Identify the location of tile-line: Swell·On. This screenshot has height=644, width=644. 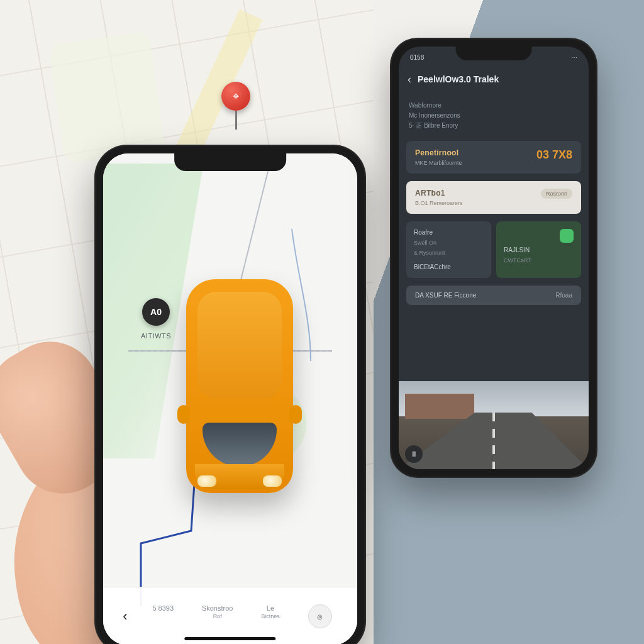
(449, 243).